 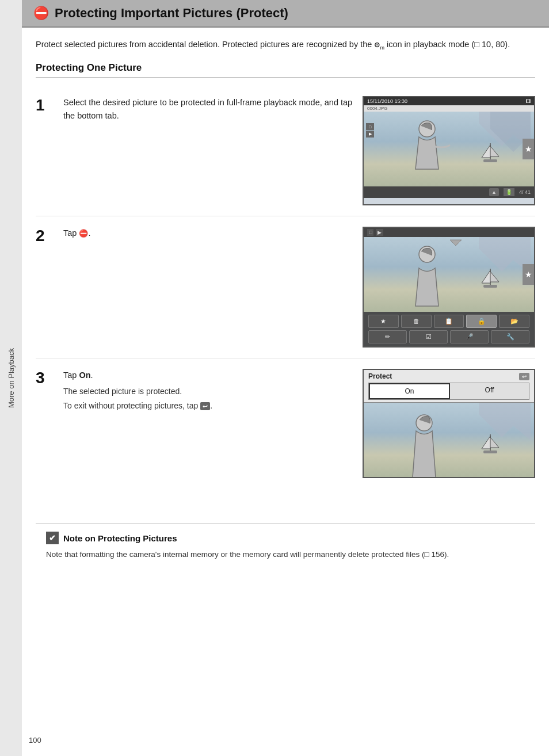 I want to click on menu-item-edit: ✏, so click(x=388, y=337).